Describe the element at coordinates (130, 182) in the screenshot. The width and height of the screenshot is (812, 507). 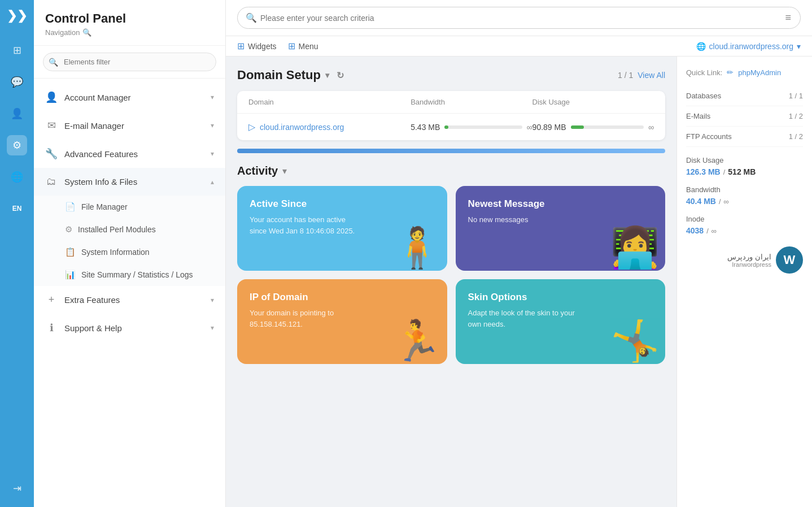
I see `sidebar-item-system-info: 🗂 System Info & Files ▴` at that location.